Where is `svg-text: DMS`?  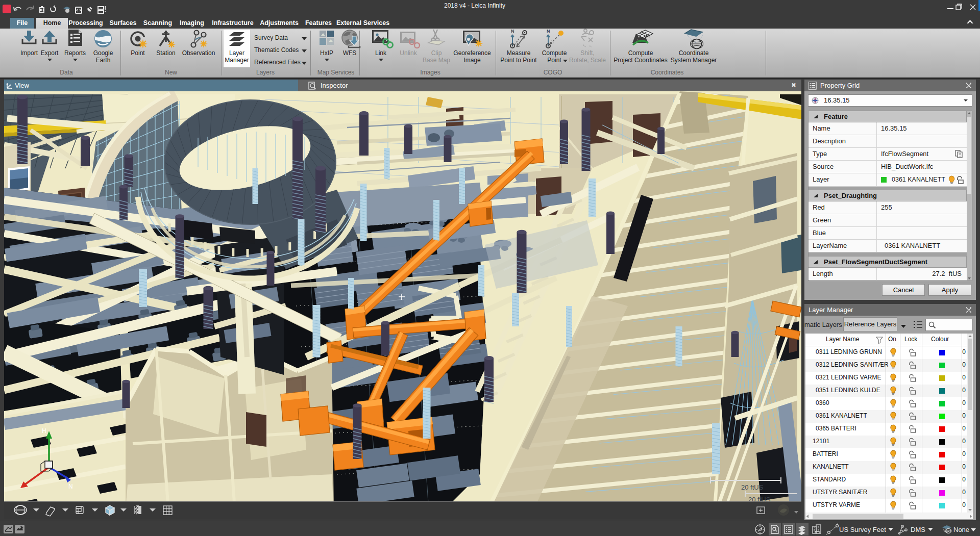
svg-text: DMS is located at coordinates (918, 529).